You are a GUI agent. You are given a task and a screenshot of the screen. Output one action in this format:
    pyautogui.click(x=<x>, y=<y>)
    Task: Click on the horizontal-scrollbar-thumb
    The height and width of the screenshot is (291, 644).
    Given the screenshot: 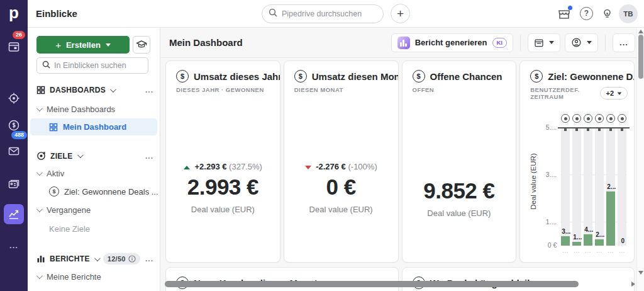 What is the action you would take?
    pyautogui.click(x=372, y=284)
    